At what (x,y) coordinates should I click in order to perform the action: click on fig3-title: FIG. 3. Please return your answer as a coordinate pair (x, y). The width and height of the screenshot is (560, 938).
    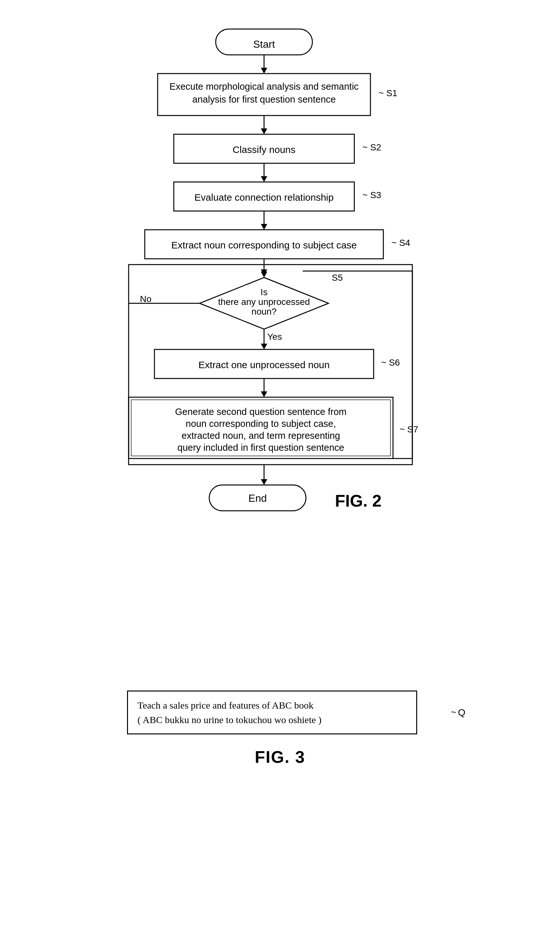
    Looking at the image, I should click on (280, 757).